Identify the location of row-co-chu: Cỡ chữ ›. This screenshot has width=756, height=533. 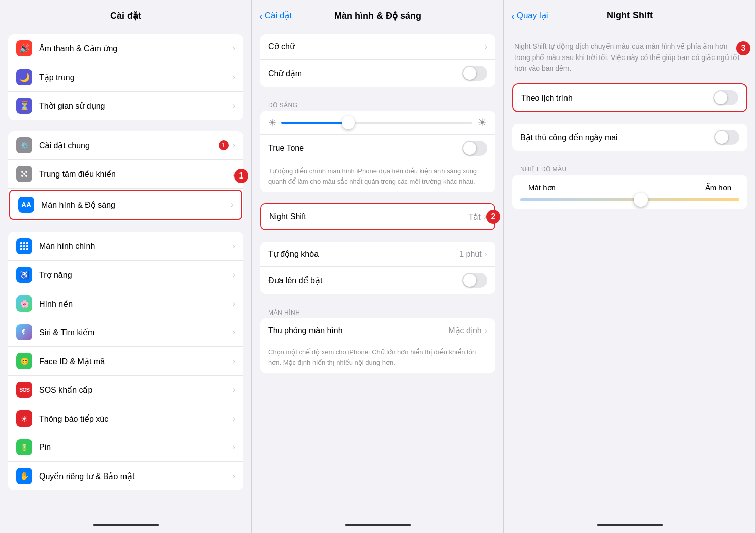
(378, 47).